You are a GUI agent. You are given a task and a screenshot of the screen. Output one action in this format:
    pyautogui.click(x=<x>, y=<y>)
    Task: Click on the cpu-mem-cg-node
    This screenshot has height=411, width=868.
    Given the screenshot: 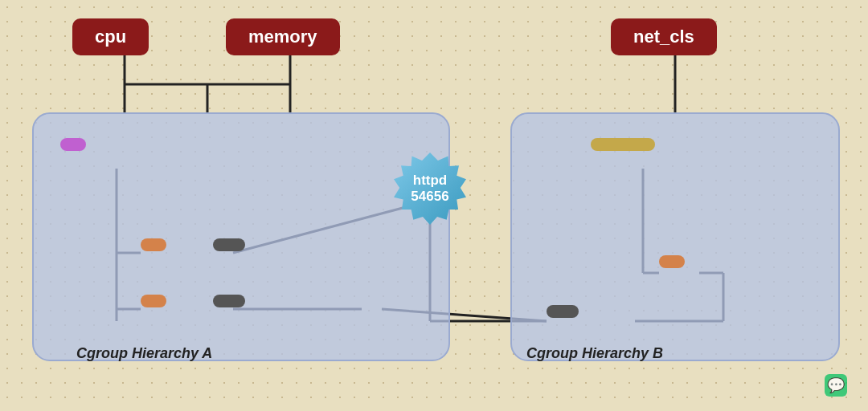 What is the action you would take?
    pyautogui.click(x=73, y=144)
    